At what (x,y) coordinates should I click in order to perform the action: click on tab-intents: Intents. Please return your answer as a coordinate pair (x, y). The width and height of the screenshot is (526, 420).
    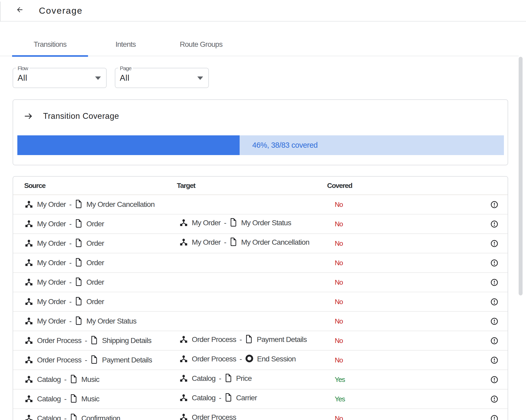
    Looking at the image, I should click on (126, 44).